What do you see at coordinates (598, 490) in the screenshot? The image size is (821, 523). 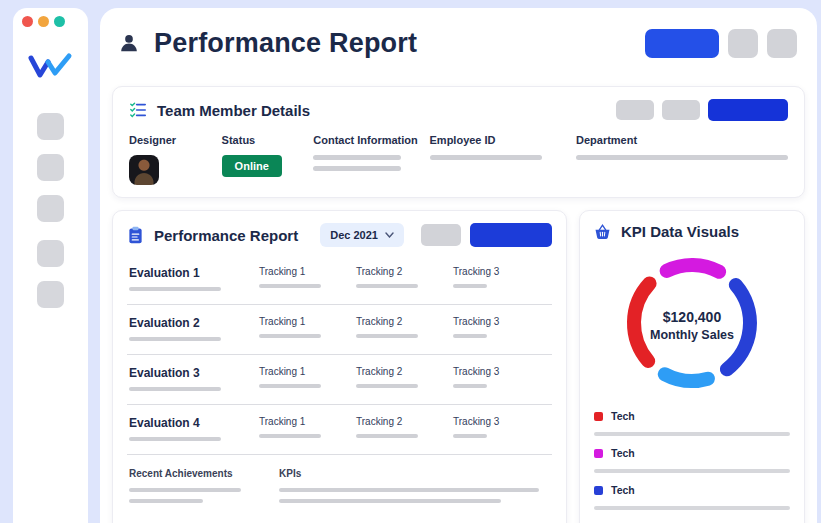 I see `legend-swatch-blue` at bounding box center [598, 490].